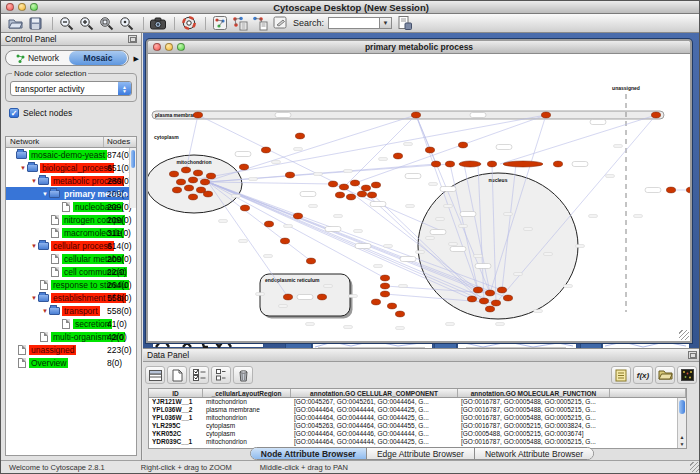 The image size is (700, 474). What do you see at coordinates (71, 246) in the screenshot?
I see `tree-row: ▼cellular process614(0)` at bounding box center [71, 246].